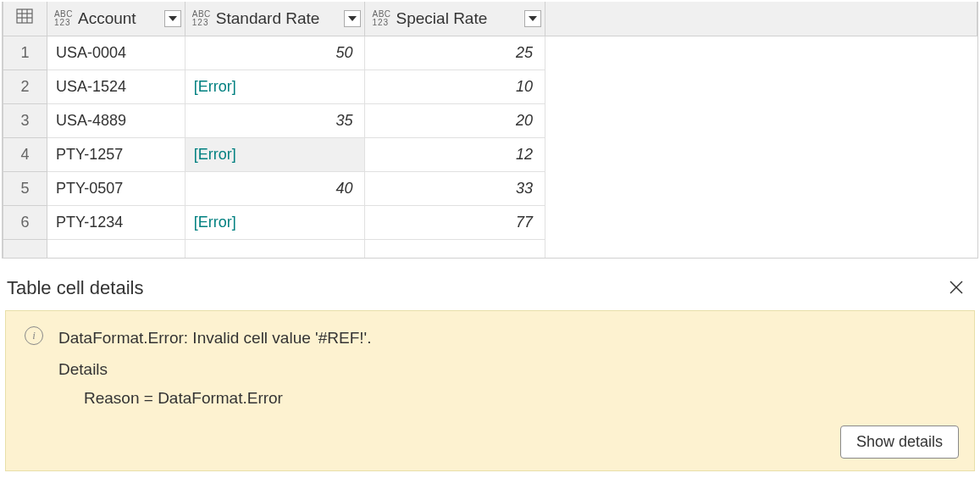  Describe the element at coordinates (900, 442) in the screenshot. I see `show-details-button: Show details` at that location.